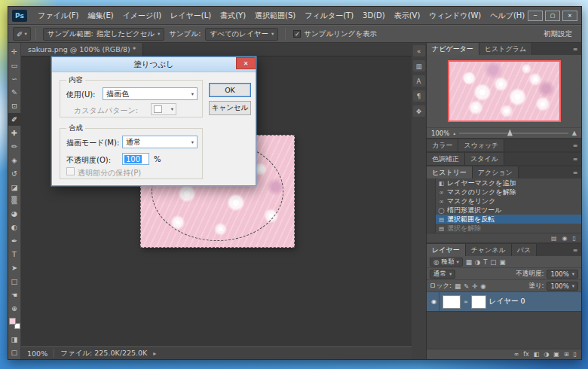 This screenshot has width=588, height=369. I want to click on shape-tool: □, so click(15, 281).